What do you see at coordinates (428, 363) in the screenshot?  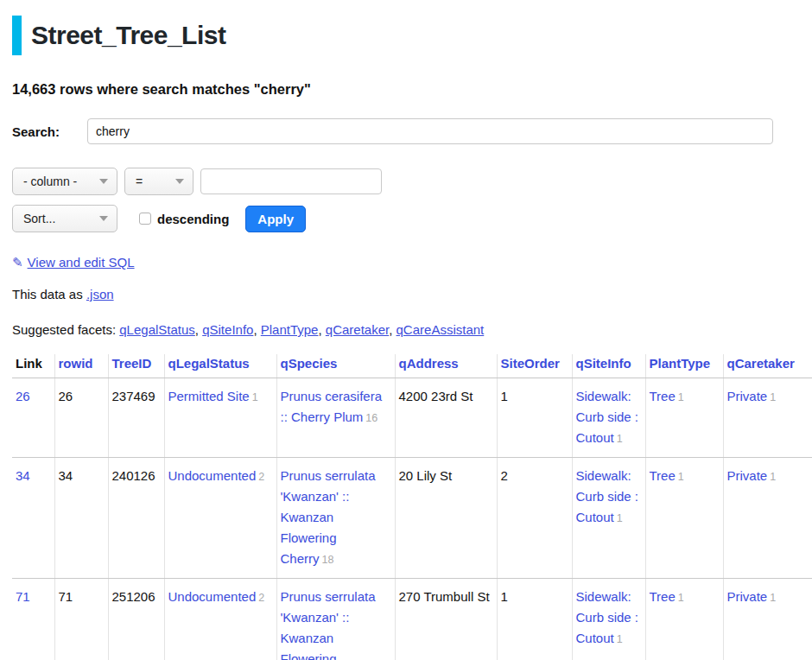 I see `column-sort-link-address: qAddress` at bounding box center [428, 363].